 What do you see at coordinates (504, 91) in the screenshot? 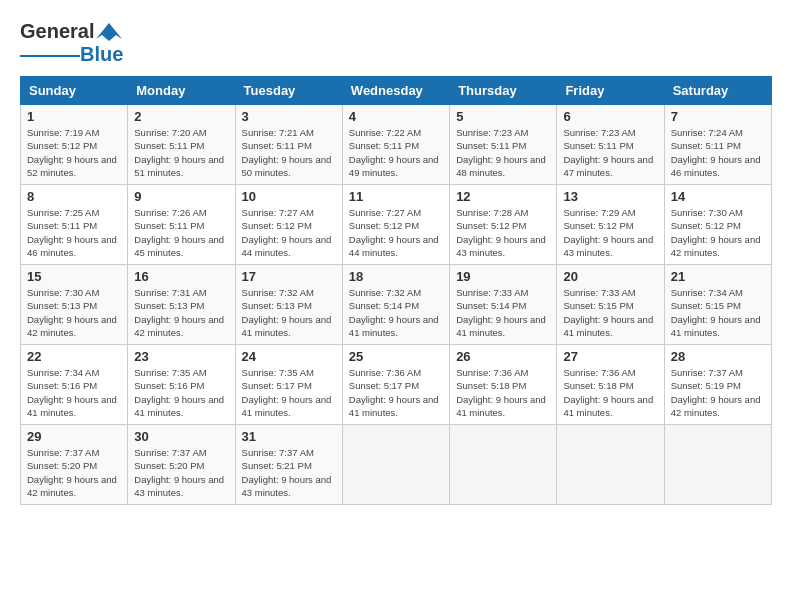
I see `calendar-header-thursday: Thursday` at bounding box center [504, 91].